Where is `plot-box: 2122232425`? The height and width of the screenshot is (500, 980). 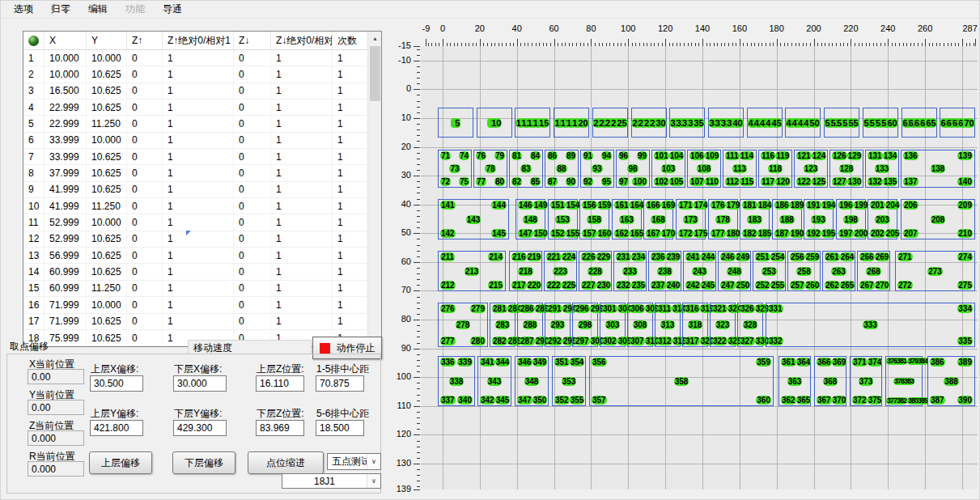 plot-box: 2122232425 is located at coordinates (610, 123).